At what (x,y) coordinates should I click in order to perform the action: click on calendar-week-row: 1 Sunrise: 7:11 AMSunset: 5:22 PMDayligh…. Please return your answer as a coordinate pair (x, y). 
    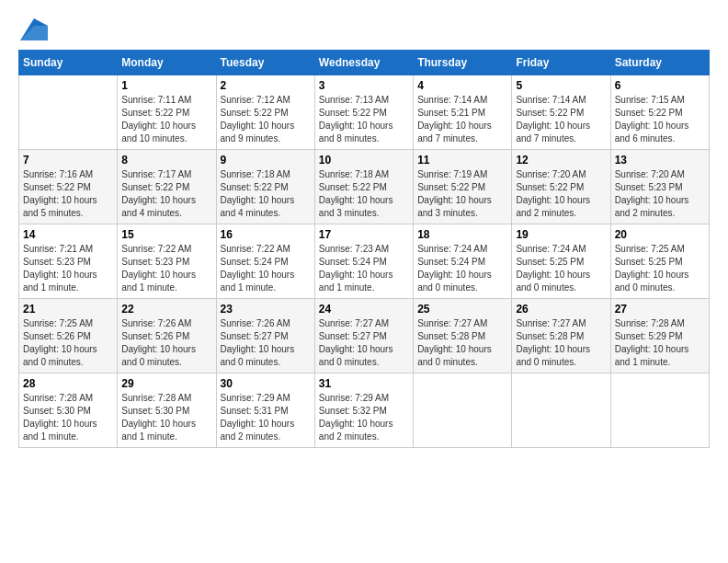
    Looking at the image, I should click on (364, 112).